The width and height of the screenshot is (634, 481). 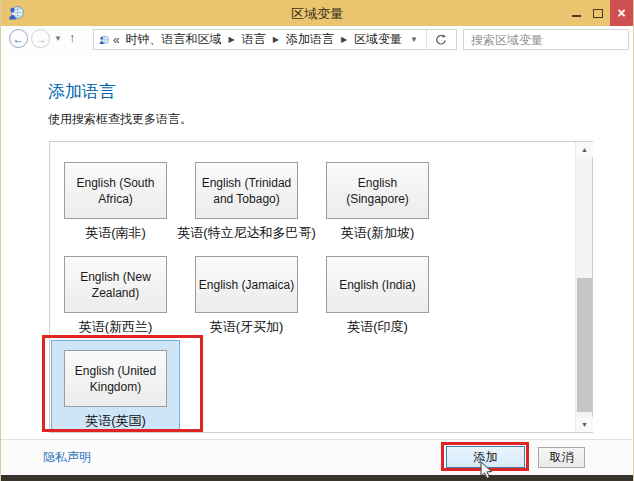 What do you see at coordinates (58, 38) in the screenshot?
I see `history-dropdown-button: ▼` at bounding box center [58, 38].